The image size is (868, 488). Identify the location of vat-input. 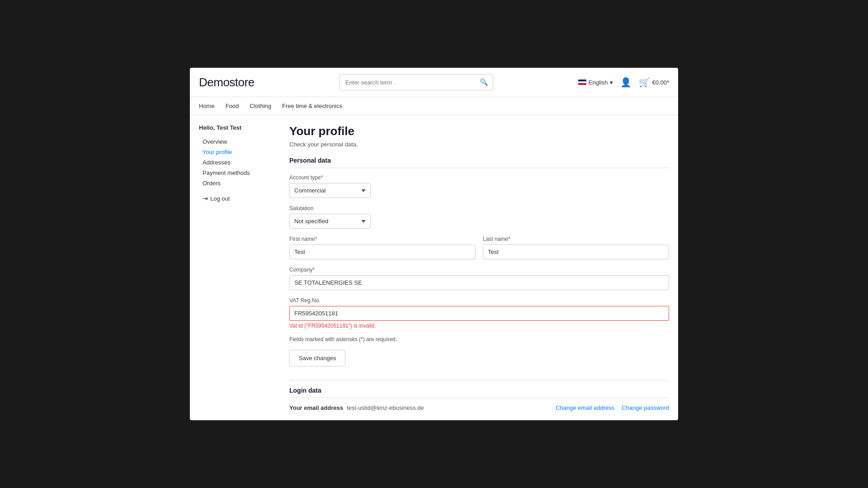
(479, 314).